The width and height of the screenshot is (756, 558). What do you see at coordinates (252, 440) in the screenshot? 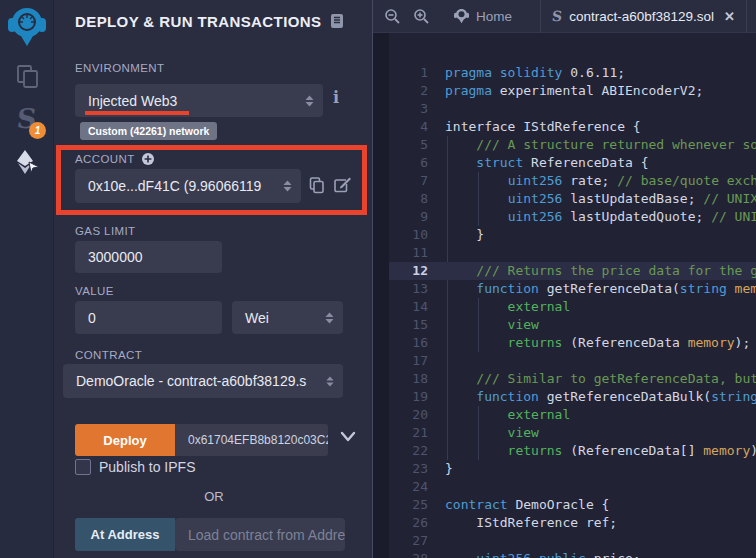
I see `constructor-arg-input: 0x61704EFB8b8120c03C21` at bounding box center [252, 440].